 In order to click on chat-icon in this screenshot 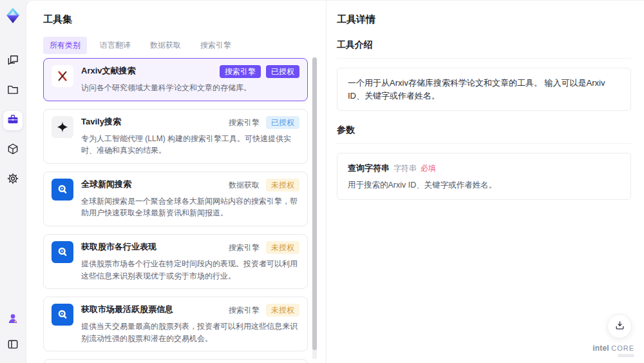, I will do `click(13, 61)`.